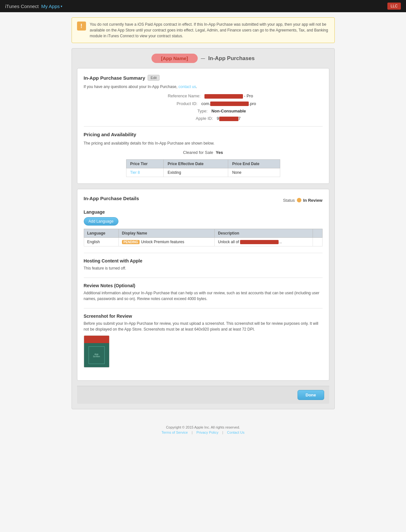  Describe the element at coordinates (135, 173) in the screenshot. I see `tier-link: Tier 8` at that location.